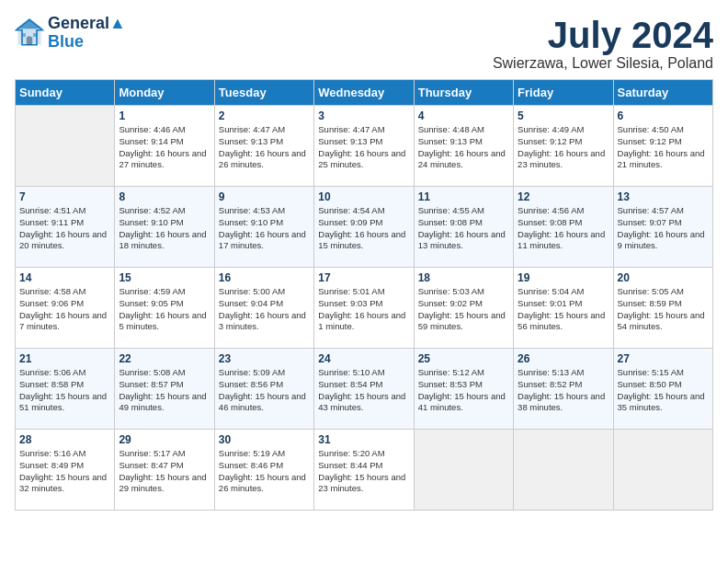  Describe the element at coordinates (563, 389) in the screenshot. I see `calendar-cell: 26Sunrise: 5:13 AMSunset: 8:52 PMDayligh…` at that location.